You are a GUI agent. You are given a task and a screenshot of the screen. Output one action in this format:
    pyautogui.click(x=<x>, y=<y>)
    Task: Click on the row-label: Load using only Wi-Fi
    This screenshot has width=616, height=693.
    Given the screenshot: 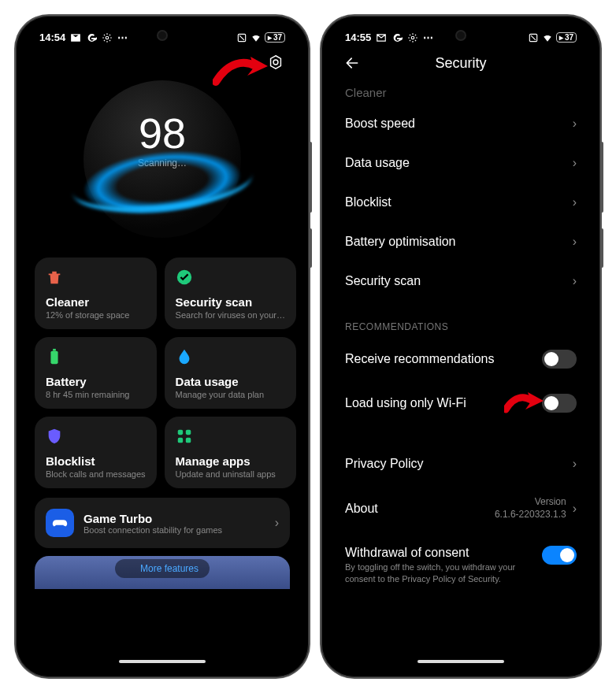 What is the action you would take?
    pyautogui.click(x=406, y=403)
    